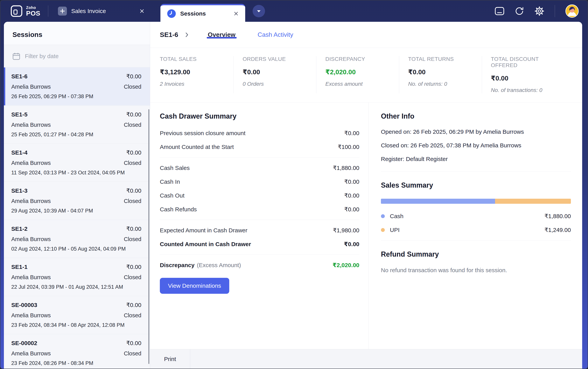 Image resolution: width=588 pixels, height=369 pixels. I want to click on detail-header: SE1-6 Overview Cash Activity, so click(366, 35).